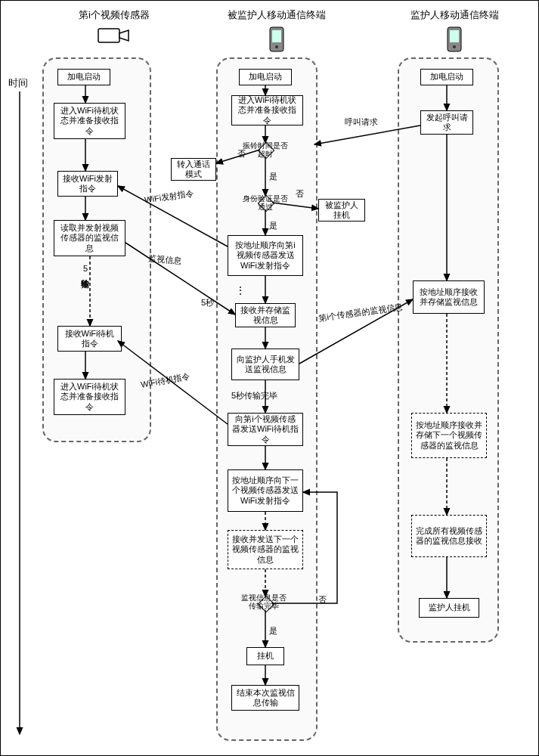  What do you see at coordinates (114, 36) in the screenshot?
I see `camera-icon` at bounding box center [114, 36].